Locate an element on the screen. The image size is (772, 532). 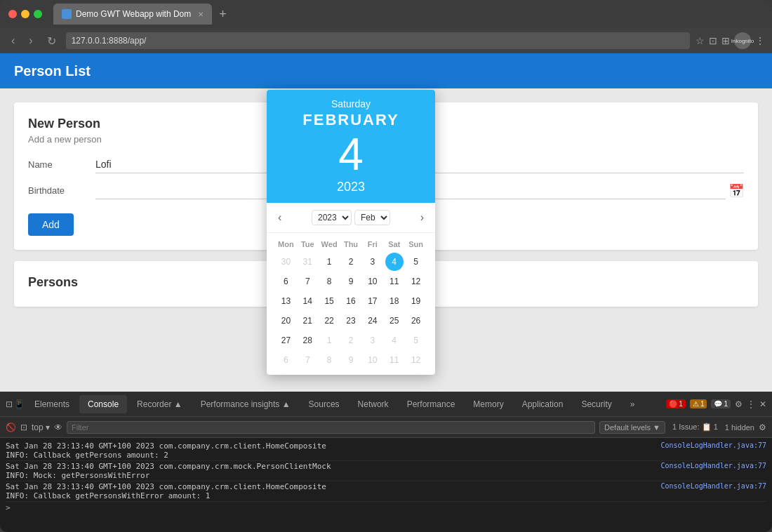
devtools-settings-button: ⚙ is located at coordinates (738, 404).